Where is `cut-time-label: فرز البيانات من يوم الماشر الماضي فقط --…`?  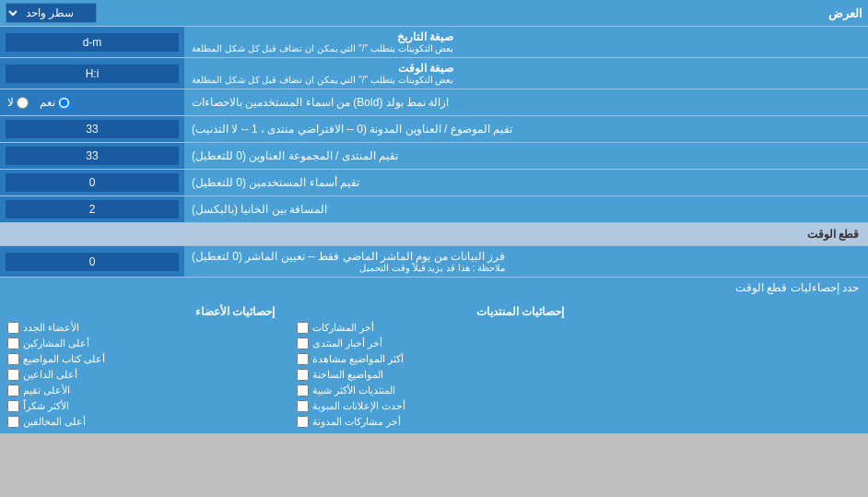
cut-time-label: فرز البيانات من يوم الماشر الماضي فقط --… is located at coordinates (526, 262).